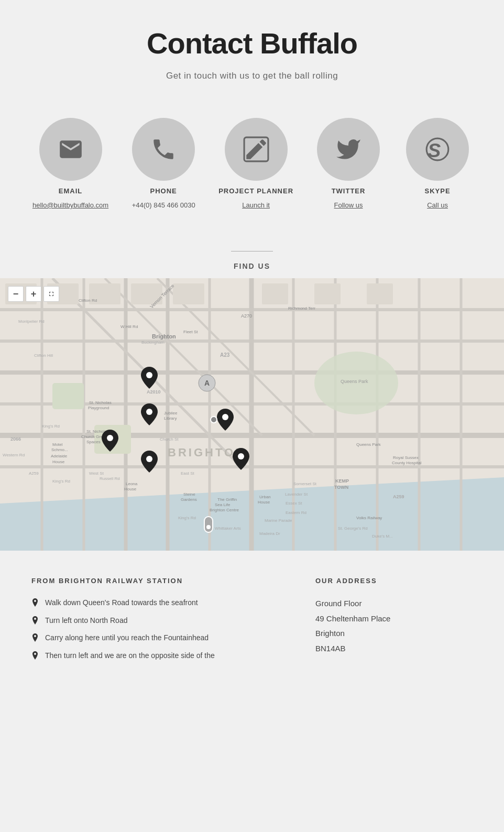  Describe the element at coordinates (252, 266) in the screenshot. I see `find-us-label: FIND US` at that location.